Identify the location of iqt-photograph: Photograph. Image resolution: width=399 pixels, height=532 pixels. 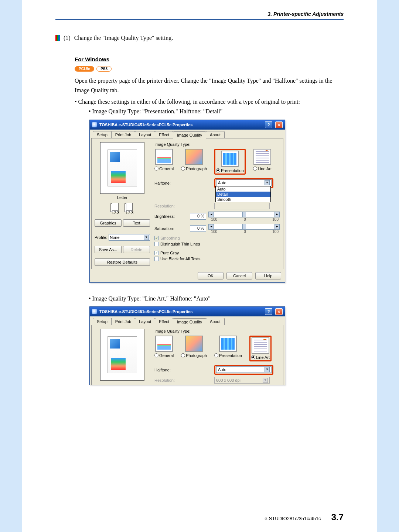
(194, 162).